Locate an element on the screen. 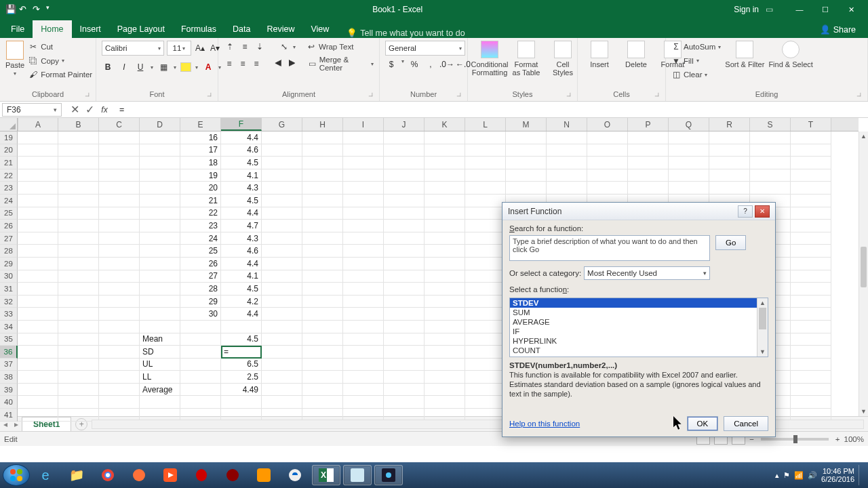  fill-color-button is located at coordinates (186, 67).